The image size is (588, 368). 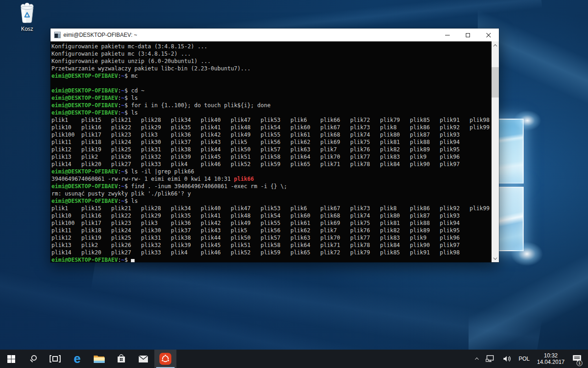 What do you see at coordinates (33, 359) in the screenshot?
I see `search-icon` at bounding box center [33, 359].